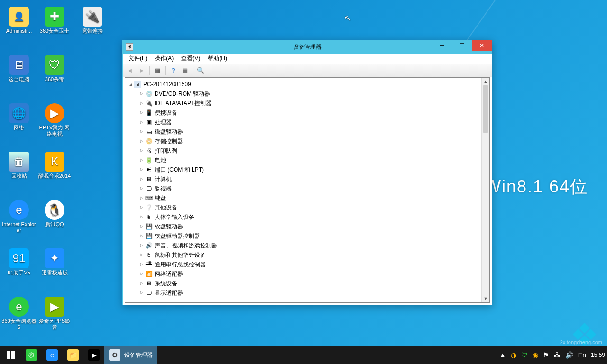  Describe the element at coordinates (55, 314) in the screenshot. I see `desktop-icon-iqiyi: ▶爱奇艺PPS影音` at that location.